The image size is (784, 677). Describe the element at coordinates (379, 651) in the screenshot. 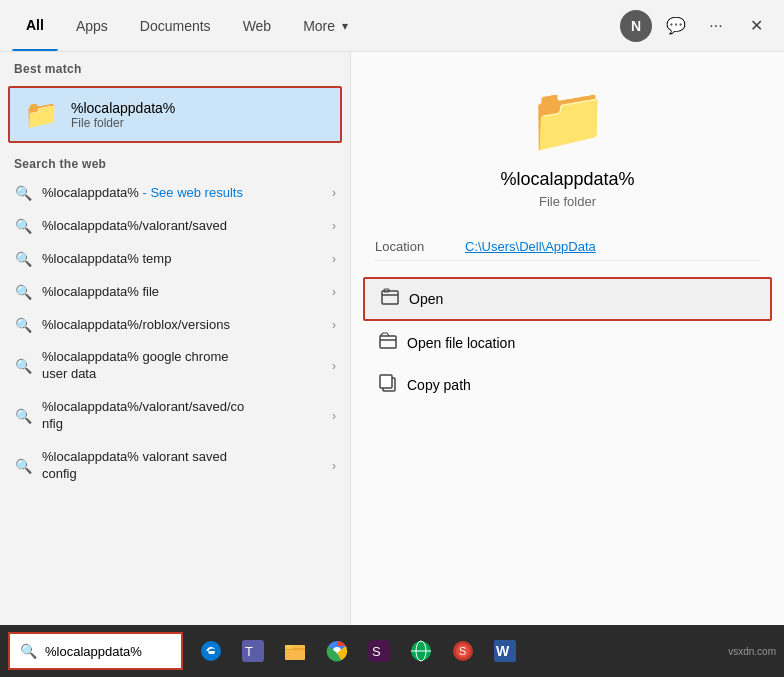

I see `taskbar-slack-icon: S` at that location.